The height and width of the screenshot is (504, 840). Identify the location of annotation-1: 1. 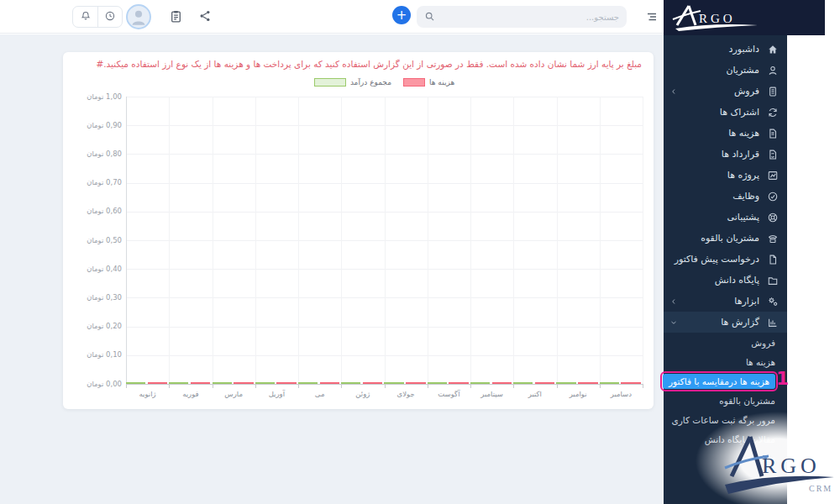
(783, 378).